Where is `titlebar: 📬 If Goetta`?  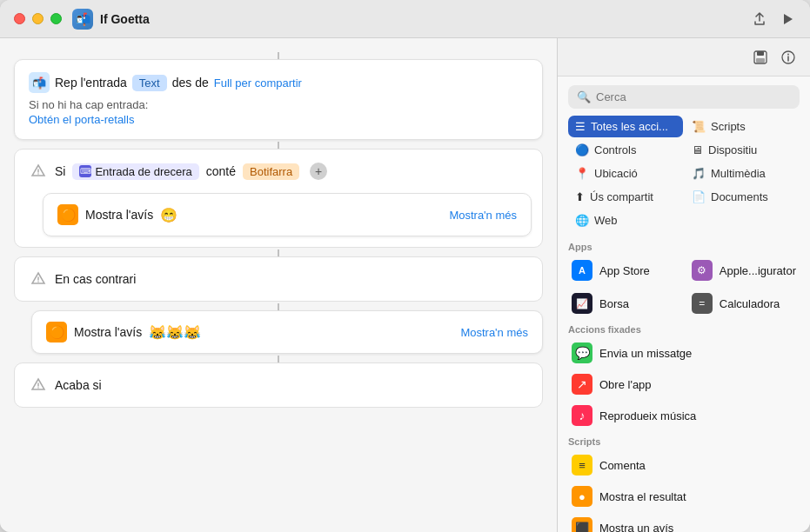
titlebar: 📬 If Goetta is located at coordinates (405, 19).